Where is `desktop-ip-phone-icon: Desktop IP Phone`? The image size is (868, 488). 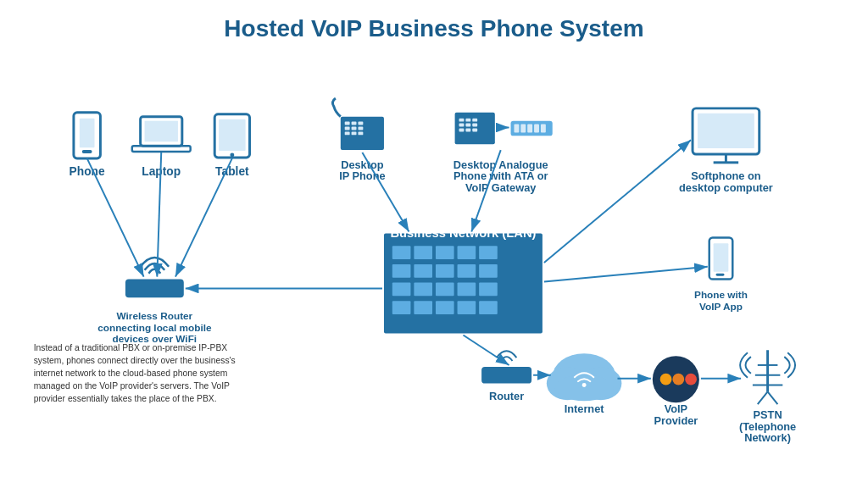
desktop-ip-phone-icon: Desktop IP Phone is located at coordinates (359, 141).